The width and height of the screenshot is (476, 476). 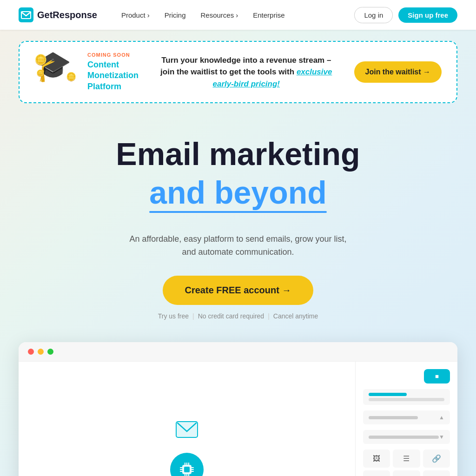 What do you see at coordinates (269, 15) in the screenshot?
I see `nav-enterprise: Enterprise` at bounding box center [269, 15].